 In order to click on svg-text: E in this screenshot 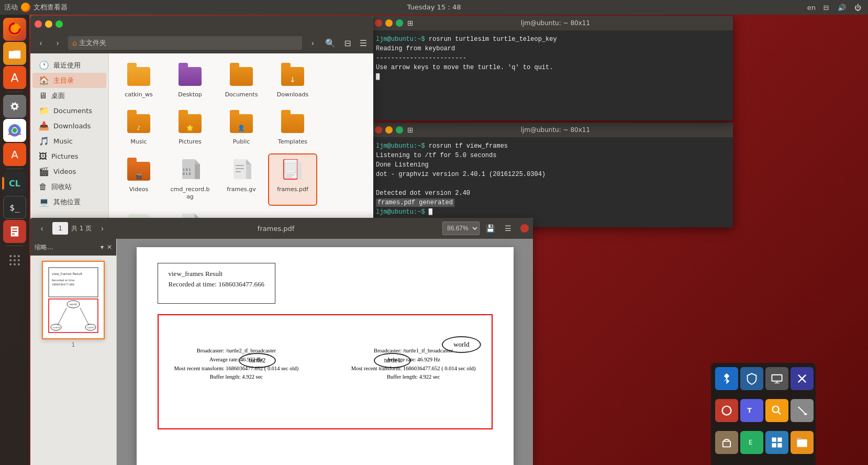, I will do `click(751, 442)`.